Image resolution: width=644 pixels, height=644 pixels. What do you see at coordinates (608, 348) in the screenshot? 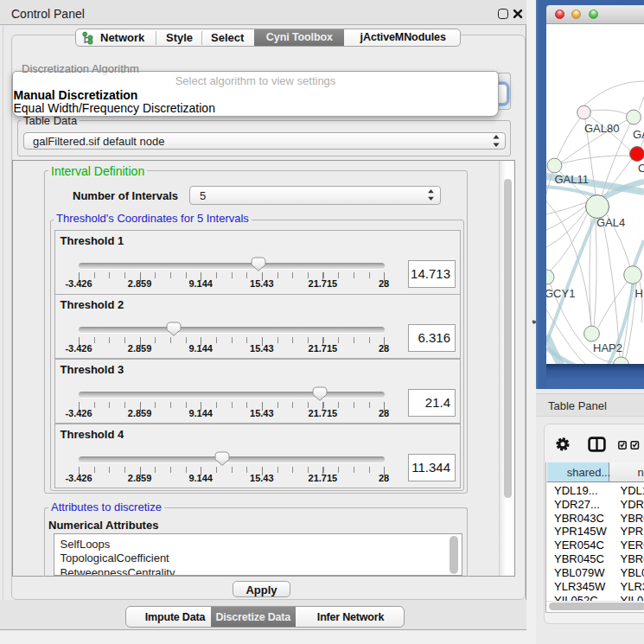
I see `svg-text: HAP2` at bounding box center [608, 348].